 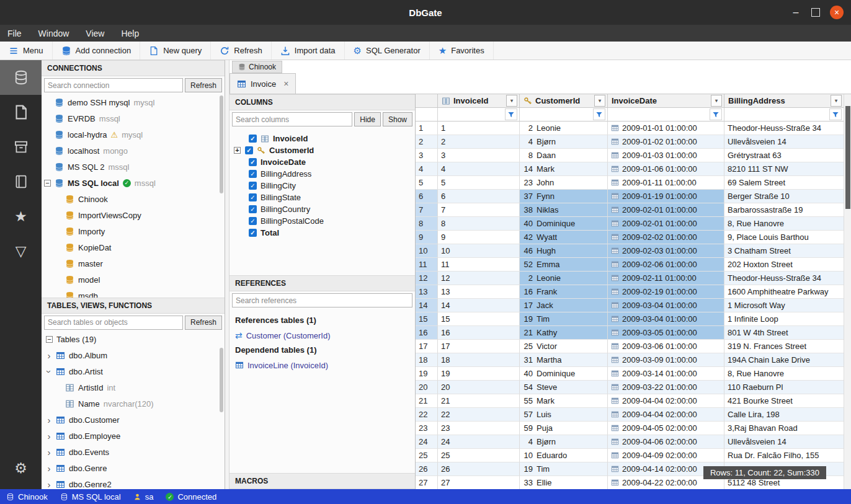 What do you see at coordinates (479, 183) in the screenshot?
I see `invoiceid-cell: 5` at bounding box center [479, 183].